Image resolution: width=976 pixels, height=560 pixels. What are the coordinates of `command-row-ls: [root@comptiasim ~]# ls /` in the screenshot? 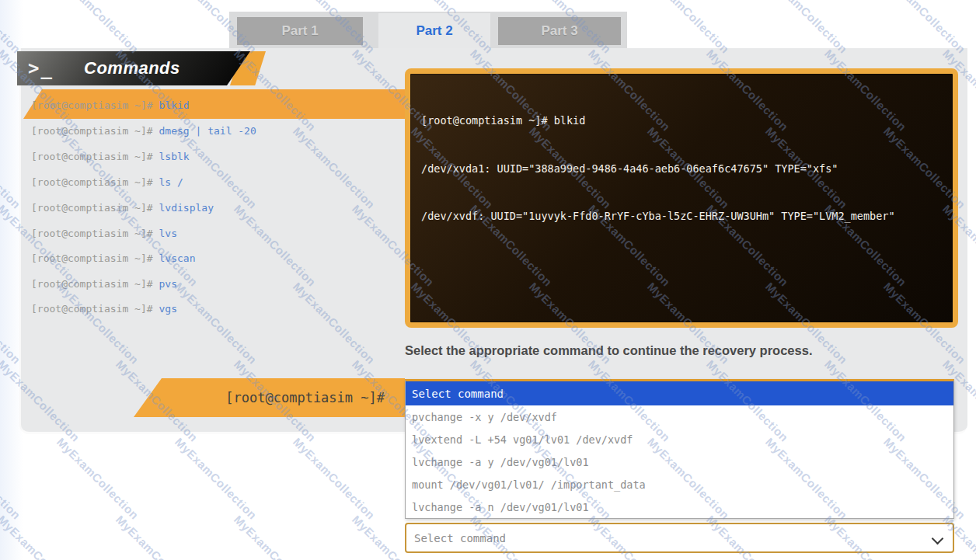 It's located at (107, 182).